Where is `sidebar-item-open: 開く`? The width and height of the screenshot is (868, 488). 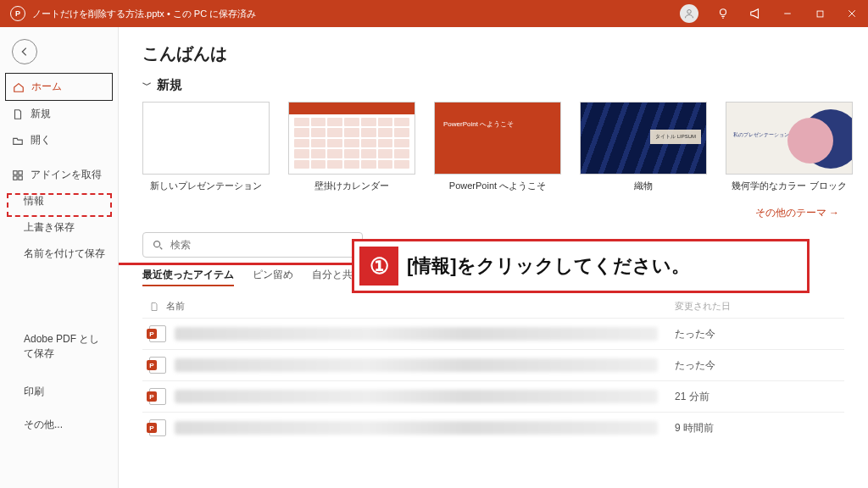
sidebar-item-open: 開く is located at coordinates (59, 141).